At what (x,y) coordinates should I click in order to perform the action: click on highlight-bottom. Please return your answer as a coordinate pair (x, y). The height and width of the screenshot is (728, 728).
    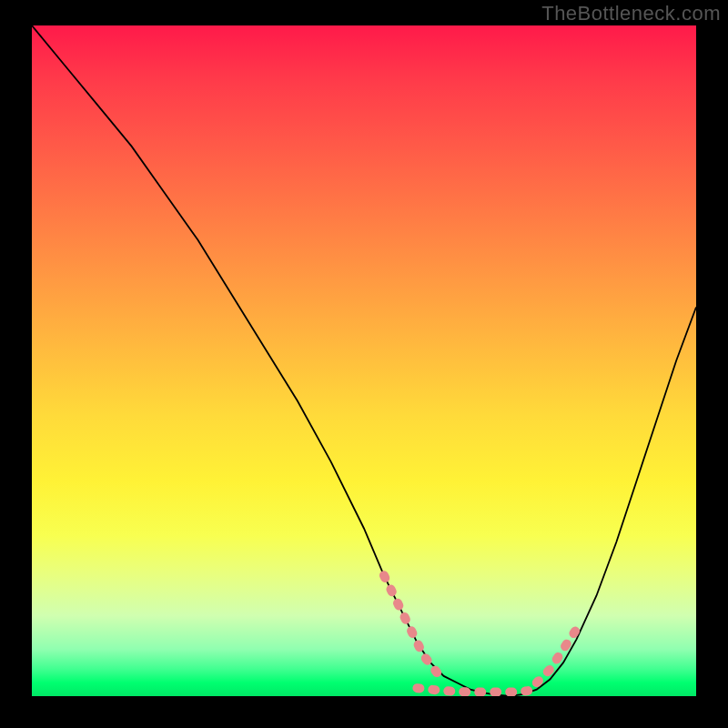
    Looking at the image, I should click on (477, 690).